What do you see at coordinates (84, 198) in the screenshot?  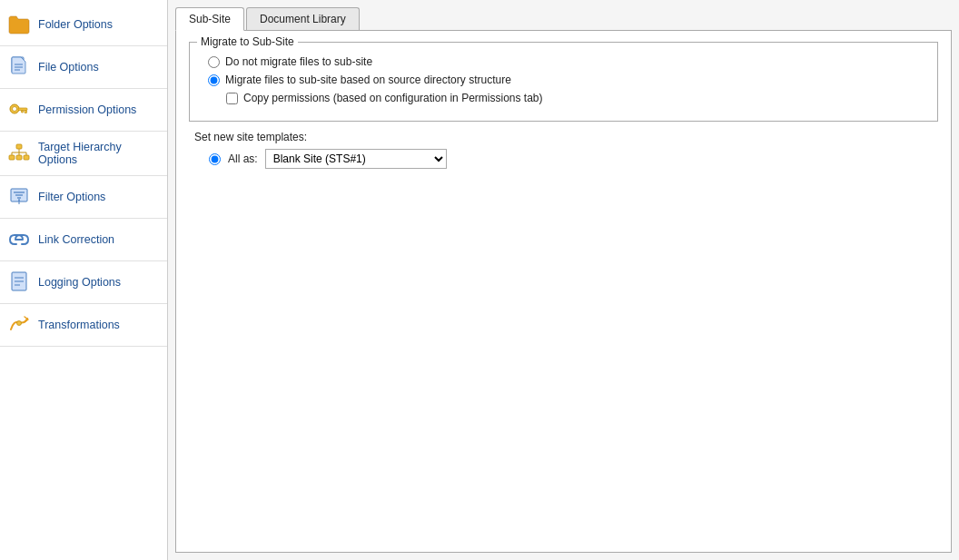 I see `sidebar-item-filter-options: Filter Options` at bounding box center [84, 198].